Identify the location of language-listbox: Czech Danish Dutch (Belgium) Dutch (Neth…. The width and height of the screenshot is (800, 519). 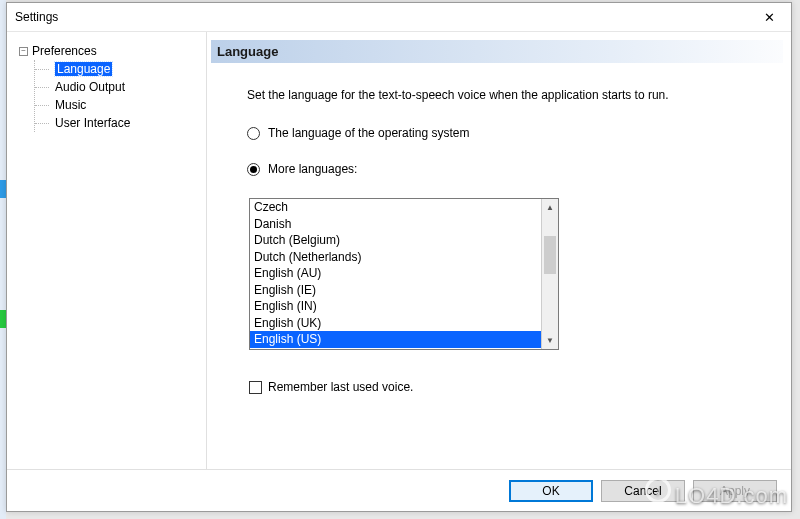
(404, 274).